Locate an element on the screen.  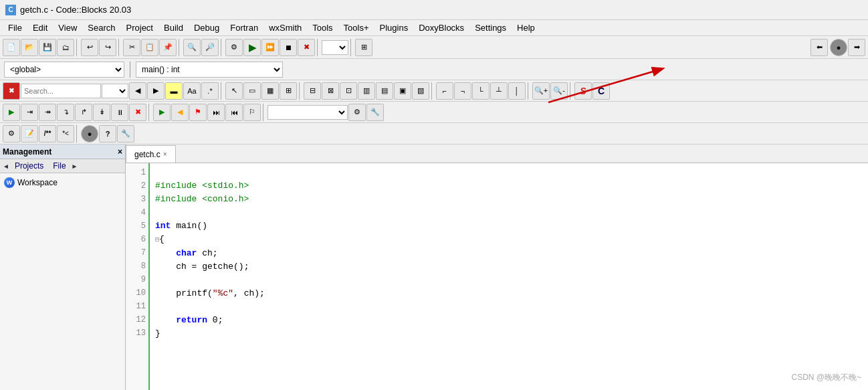
menu-tools: Tools is located at coordinates (322, 28).